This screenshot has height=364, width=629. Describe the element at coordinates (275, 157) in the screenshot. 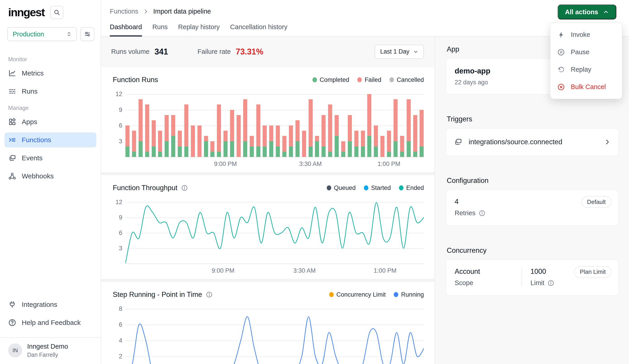

I see `gridline` at that location.